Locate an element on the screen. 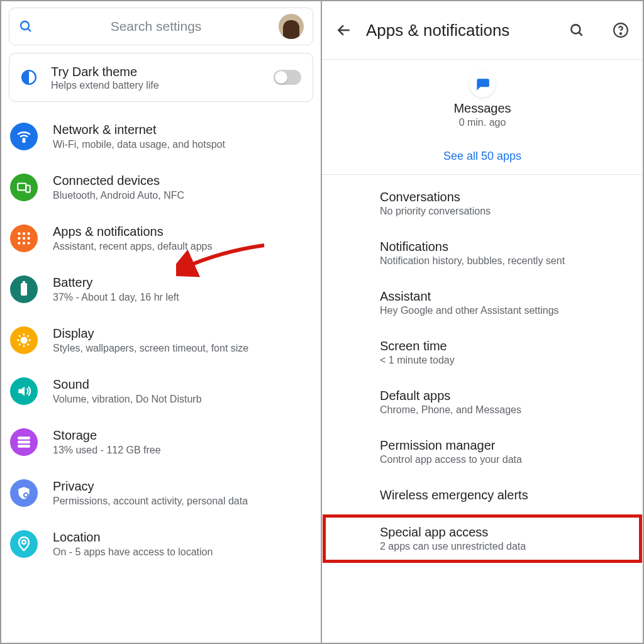  storage-icon is located at coordinates (24, 442).